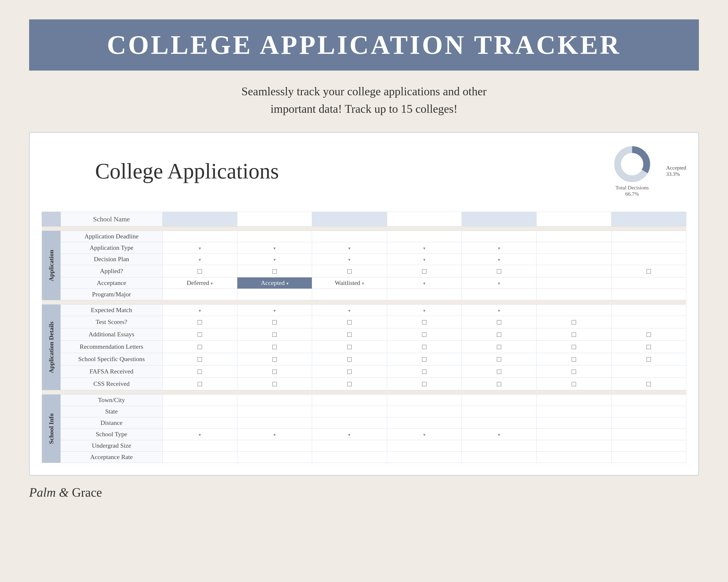  Describe the element at coordinates (574, 248) in the screenshot. I see `app-type-col6` at that location.